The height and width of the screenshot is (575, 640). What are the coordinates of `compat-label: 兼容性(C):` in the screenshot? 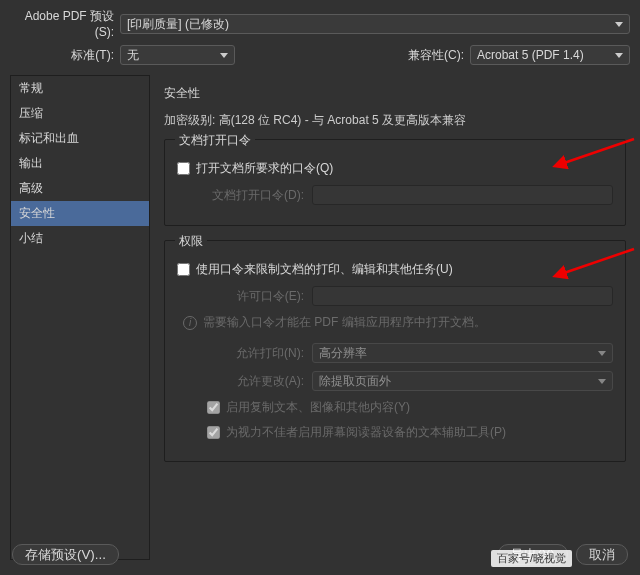 It's located at (439, 56).